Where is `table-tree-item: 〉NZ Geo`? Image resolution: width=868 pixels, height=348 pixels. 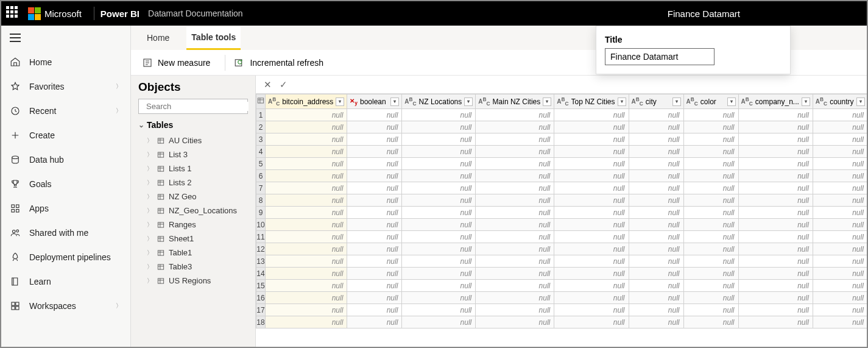 table-tree-item: 〉NZ Geo is located at coordinates (193, 196).